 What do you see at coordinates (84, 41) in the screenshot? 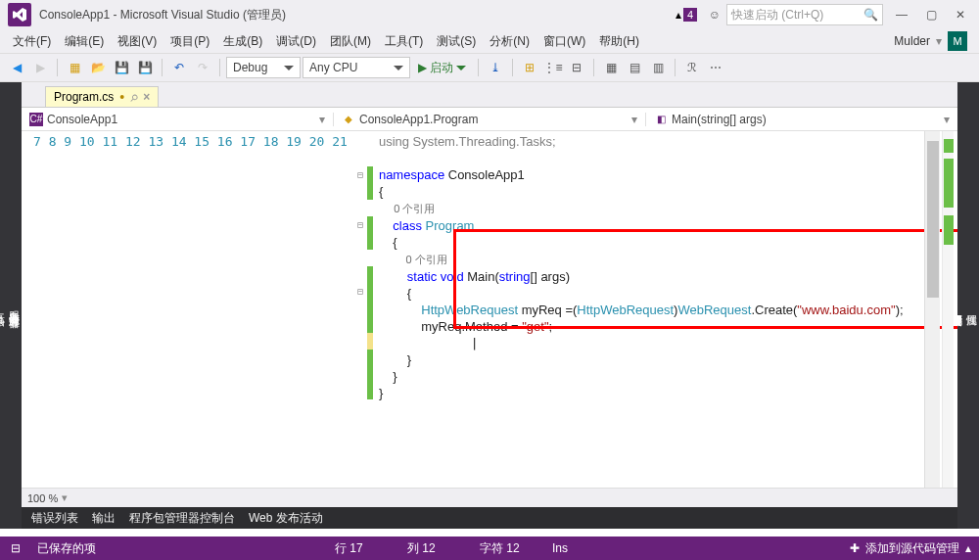
I see `menu-edit: 编辑(E)` at bounding box center [84, 41].